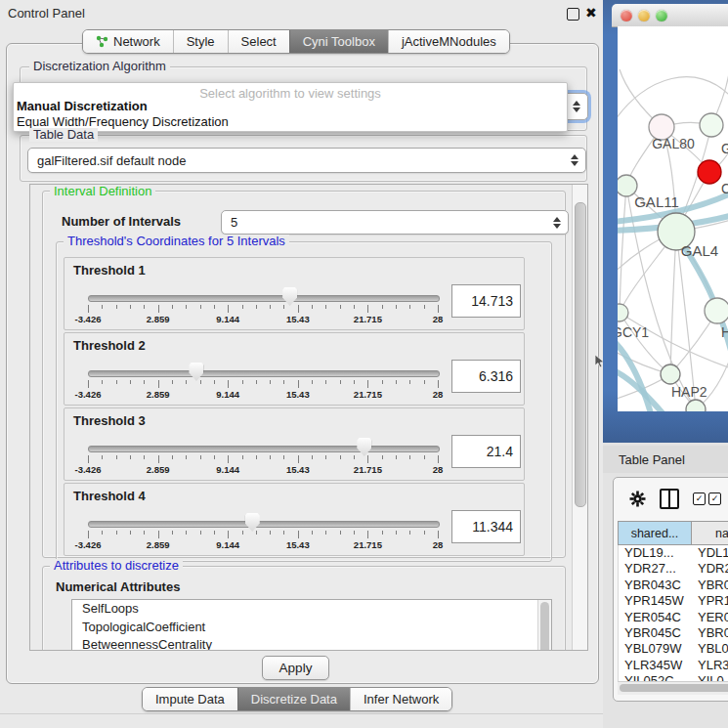 This screenshot has height=728, width=728. What do you see at coordinates (673, 665) in the screenshot?
I see `table-row: YLR345WYLR3` at bounding box center [673, 665].